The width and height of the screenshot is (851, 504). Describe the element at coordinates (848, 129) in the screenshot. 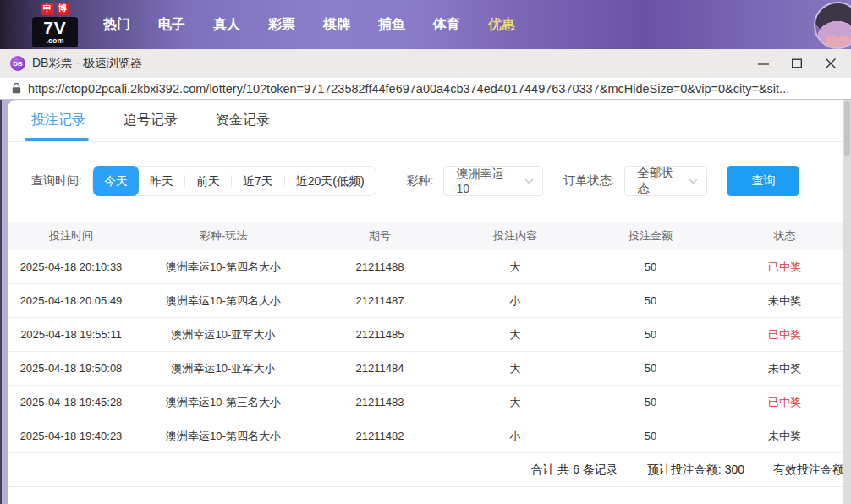

I see `page-scrollbar-thumb` at that location.